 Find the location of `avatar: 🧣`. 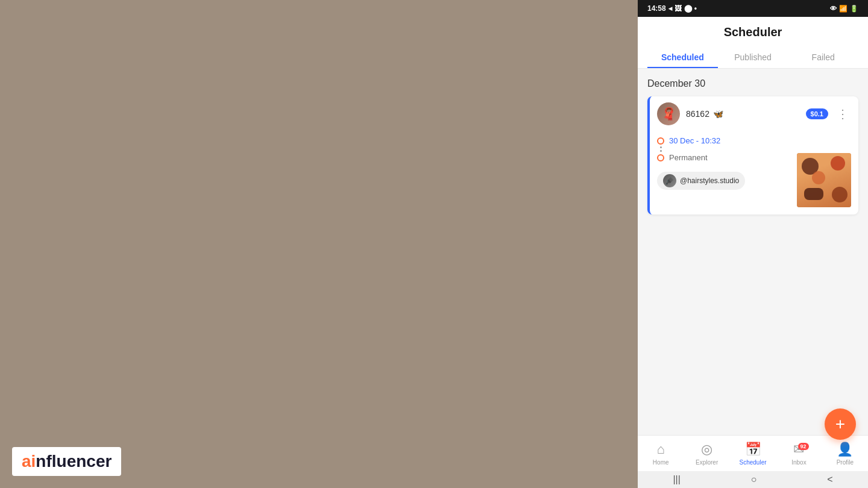

avatar: 🧣 is located at coordinates (668, 114).